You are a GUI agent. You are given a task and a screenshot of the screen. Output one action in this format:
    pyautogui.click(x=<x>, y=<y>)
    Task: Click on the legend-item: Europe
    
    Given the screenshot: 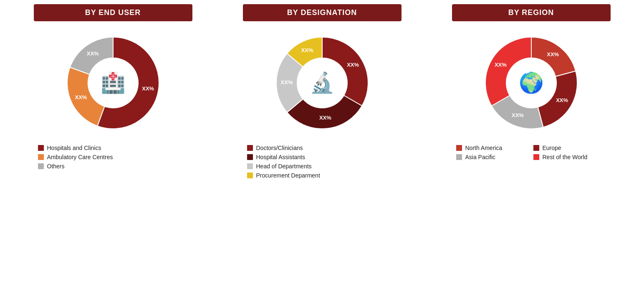 What is the action you would take?
    pyautogui.click(x=570, y=148)
    